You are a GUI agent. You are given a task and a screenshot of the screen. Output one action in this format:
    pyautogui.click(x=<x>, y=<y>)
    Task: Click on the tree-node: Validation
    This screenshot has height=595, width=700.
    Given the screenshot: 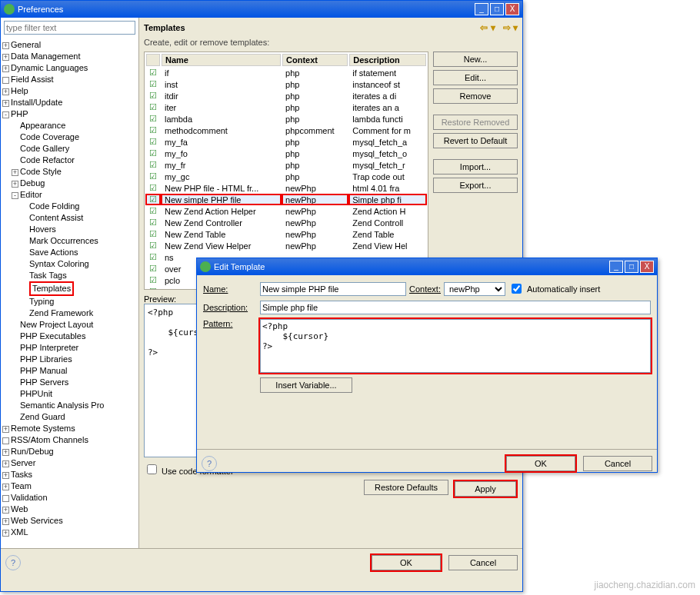 What is the action you would take?
    pyautogui.click(x=69, y=498)
    